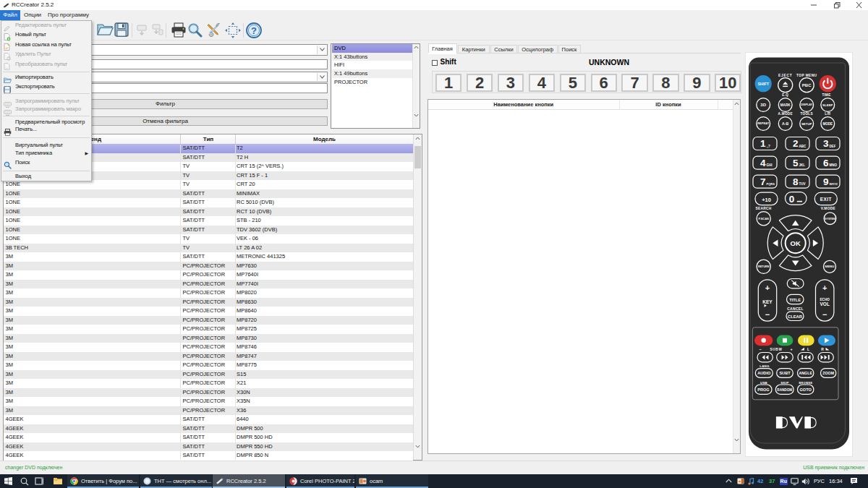  Describe the element at coordinates (764, 218) in the screenshot. I see `svg-text: P.SCAN` at that location.